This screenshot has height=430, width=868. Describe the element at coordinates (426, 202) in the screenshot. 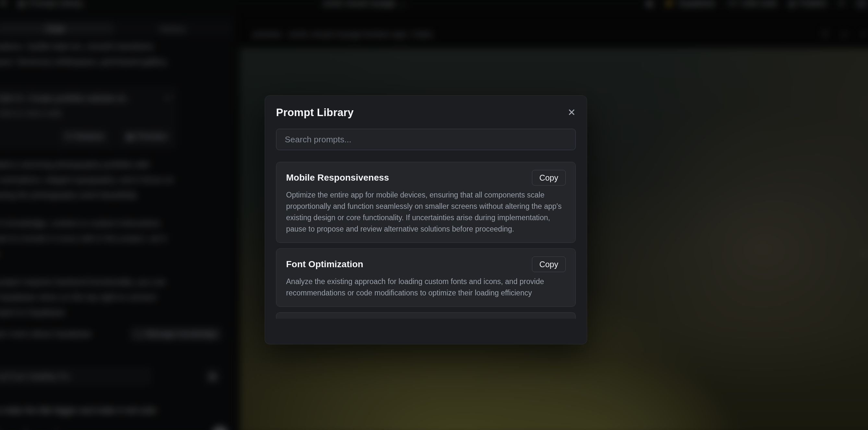

I see `prompt-card-mobile-responsiveness: Mobile Responsiveness Copy Optimize the …` at that location.